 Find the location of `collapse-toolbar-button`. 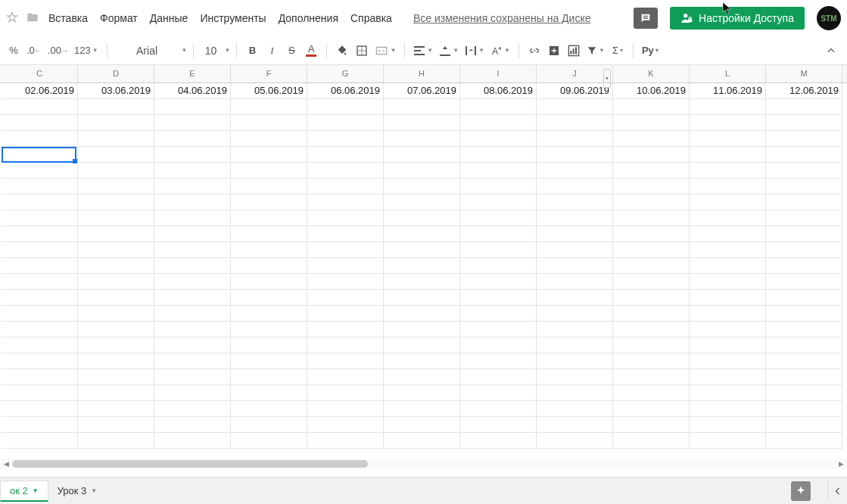

collapse-toolbar-button is located at coordinates (831, 51).